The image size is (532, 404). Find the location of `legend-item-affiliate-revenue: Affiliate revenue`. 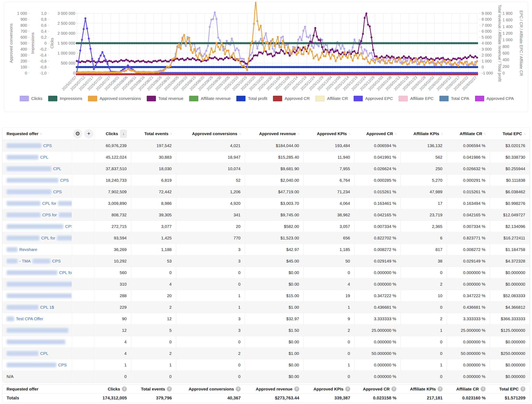

legend-item-affiliate-revenue: Affiliate revenue is located at coordinates (210, 99).